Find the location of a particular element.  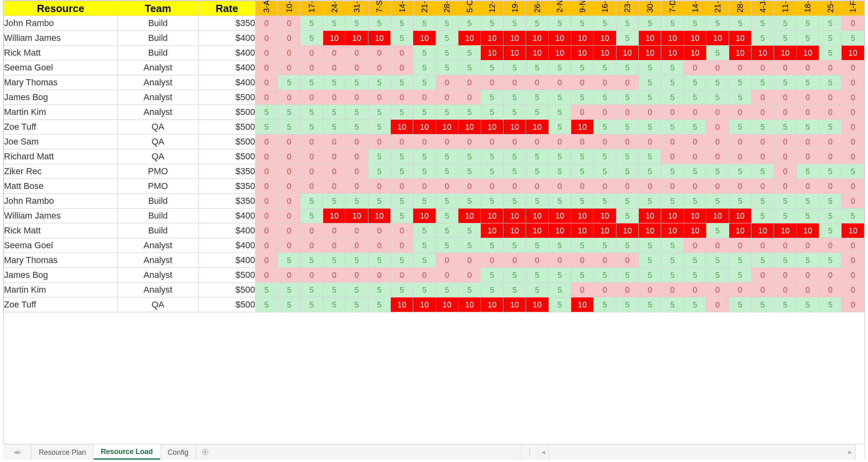

cell-team: Build is located at coordinates (158, 201).